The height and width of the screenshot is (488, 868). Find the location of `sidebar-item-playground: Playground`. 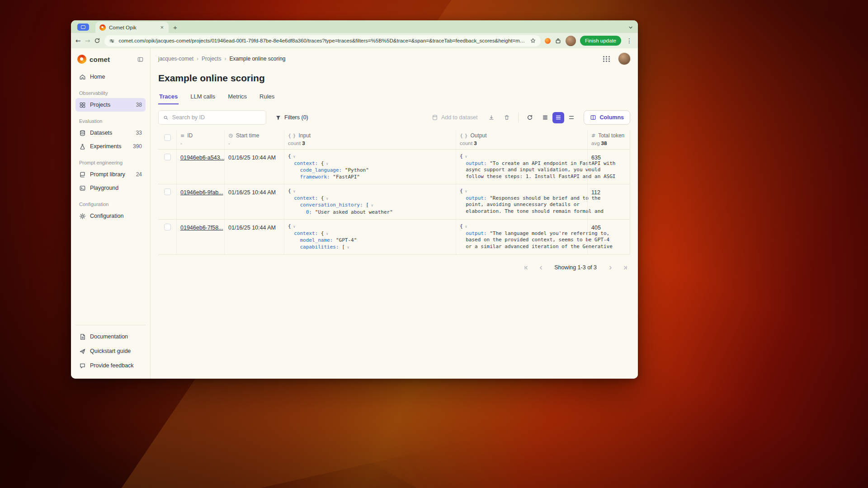

sidebar-item-playground: Playground is located at coordinates (110, 188).